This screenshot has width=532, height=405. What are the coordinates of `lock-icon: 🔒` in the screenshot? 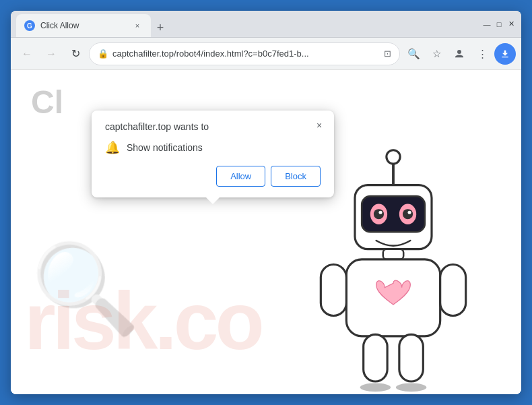 It's located at (103, 54).